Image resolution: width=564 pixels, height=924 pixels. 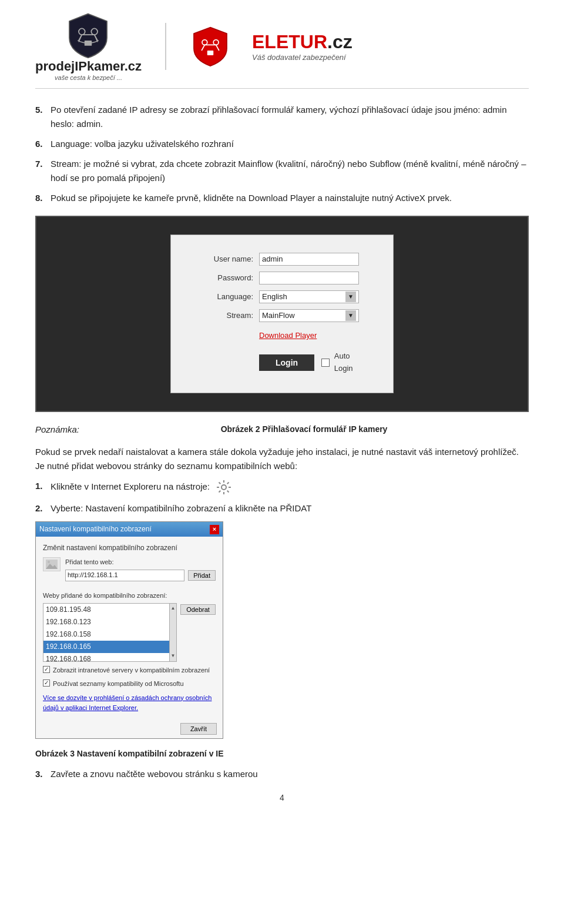 What do you see at coordinates (129, 630) in the screenshot?
I see `ie-dialog-screenshot: Nastavení kompatibilního zobrazení × Změ…` at bounding box center [129, 630].